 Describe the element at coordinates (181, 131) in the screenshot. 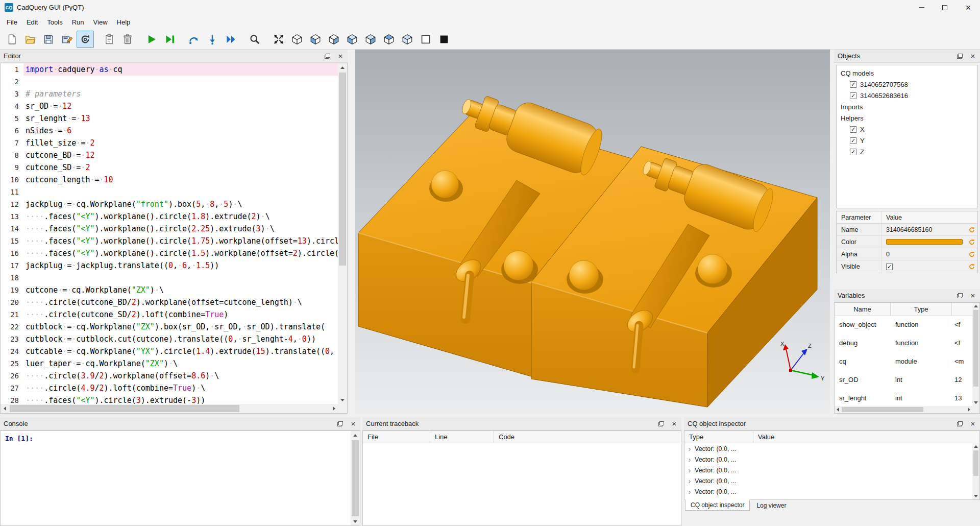

I see `code-line: nSides·=·6` at that location.